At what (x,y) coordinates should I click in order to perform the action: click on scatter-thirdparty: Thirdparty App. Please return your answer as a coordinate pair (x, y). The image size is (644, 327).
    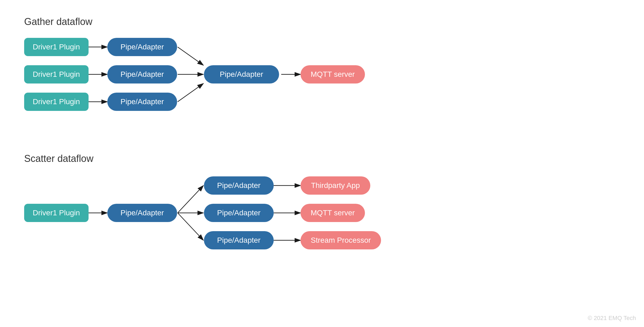
    Looking at the image, I should click on (335, 186).